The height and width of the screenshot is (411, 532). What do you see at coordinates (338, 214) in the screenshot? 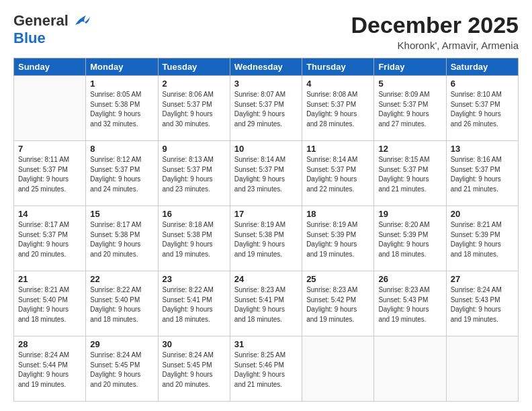
I see `day-number: 18` at bounding box center [338, 214].